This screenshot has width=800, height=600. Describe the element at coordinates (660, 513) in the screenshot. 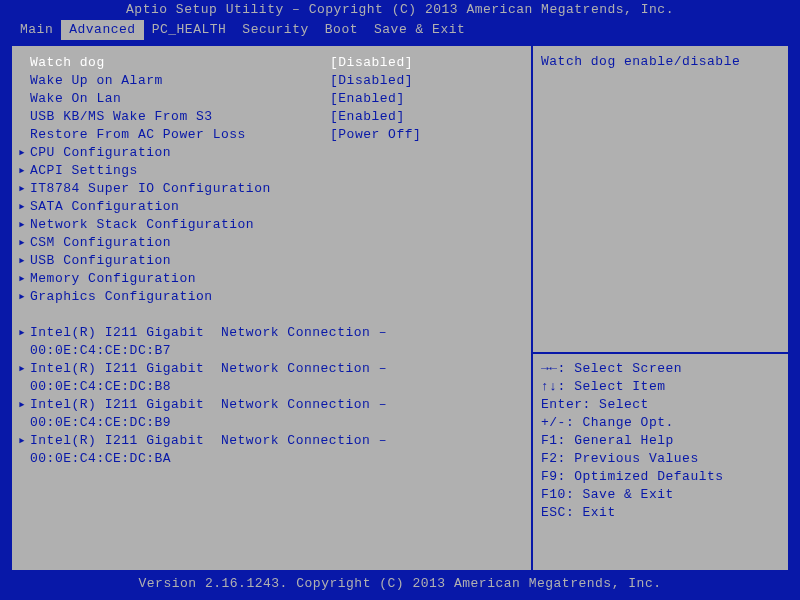

I see `keyhelp-esc-exit: ESC: Exit` at that location.